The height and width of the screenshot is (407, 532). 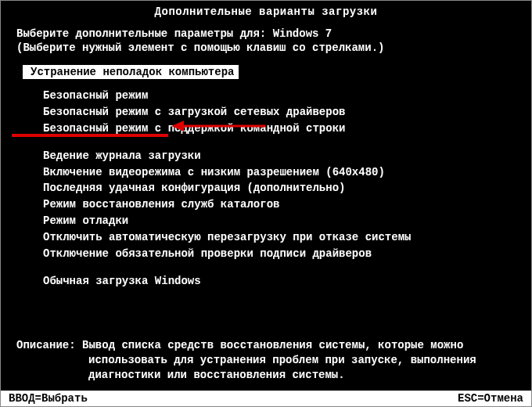 What do you see at coordinates (279, 157) in the screenshot?
I see `option-boot-logging: Ведение журнала загрузки` at bounding box center [279, 157].